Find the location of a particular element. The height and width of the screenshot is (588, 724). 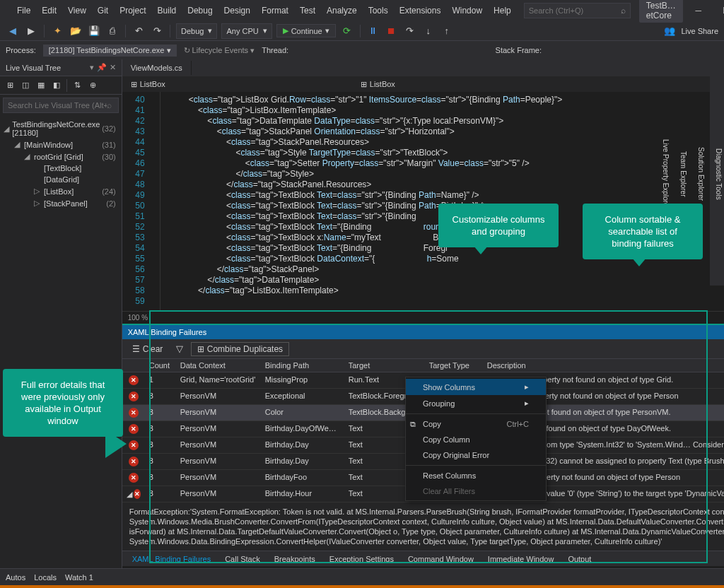

tree-item: ▷[ListBox](24) is located at coordinates (61, 191).